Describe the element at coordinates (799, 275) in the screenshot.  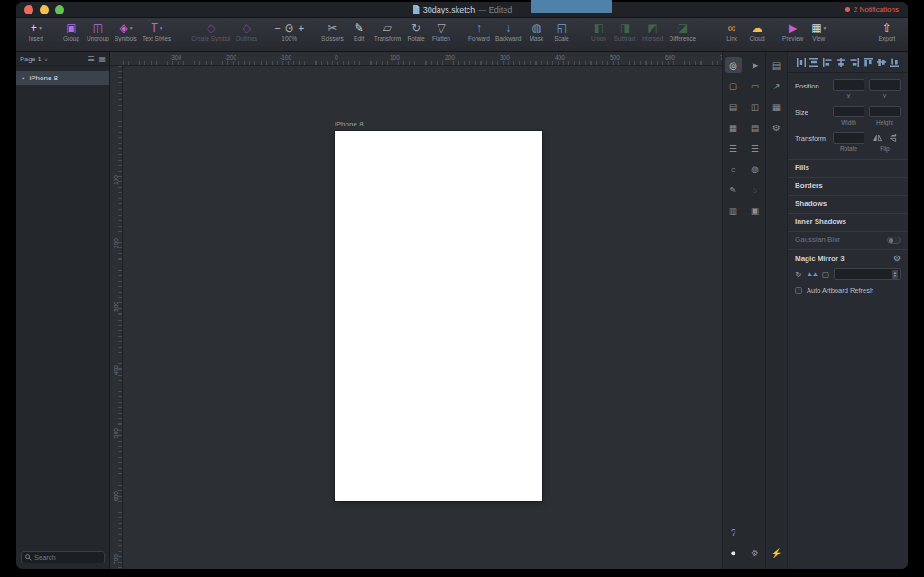
I see `refresh-icon: ↻` at that location.